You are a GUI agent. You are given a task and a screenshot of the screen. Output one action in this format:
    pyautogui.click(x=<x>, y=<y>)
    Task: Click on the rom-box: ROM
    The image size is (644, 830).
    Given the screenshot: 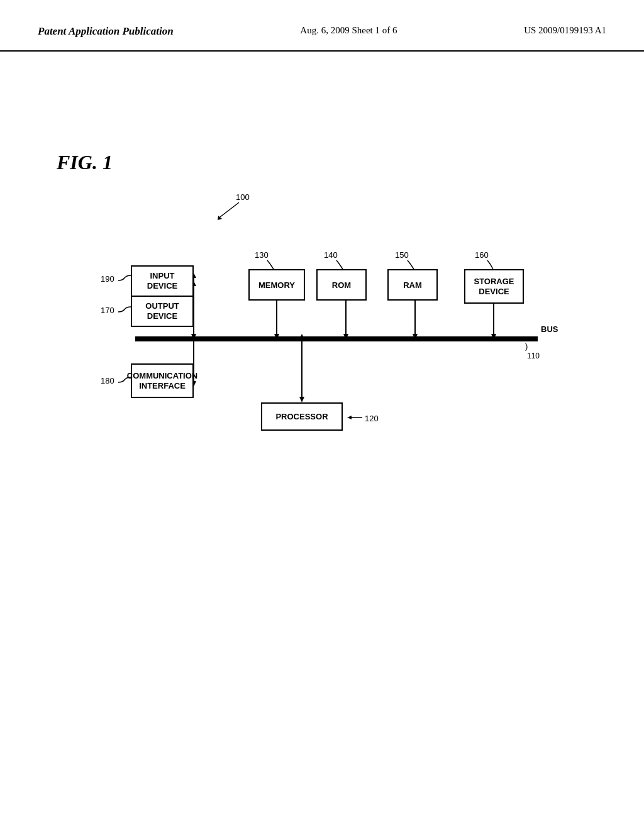 What is the action you would take?
    pyautogui.click(x=341, y=285)
    